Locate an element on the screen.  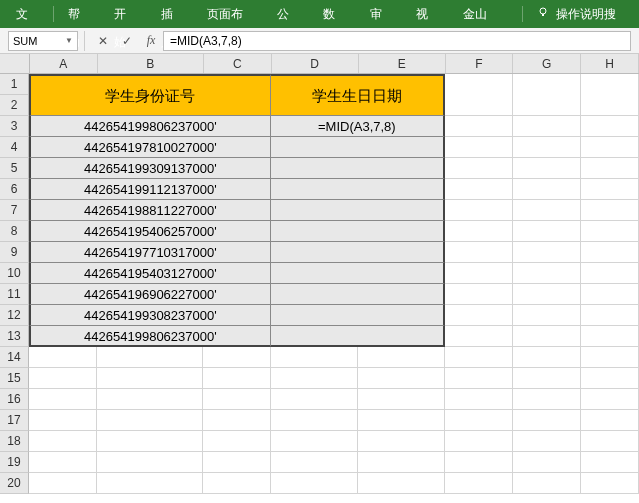
id-cell: 442654197810027000' is located at coordinates (150, 148).